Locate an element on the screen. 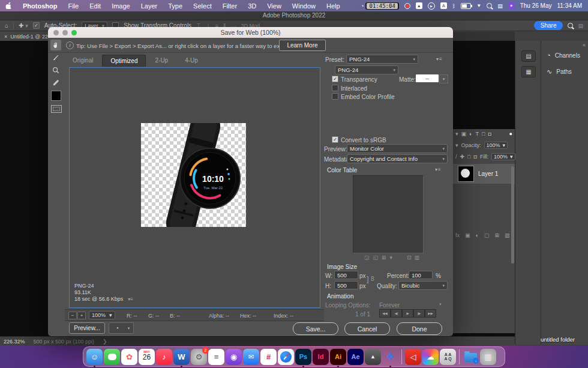  paths-tab: ∿ Paths is located at coordinates (559, 72).